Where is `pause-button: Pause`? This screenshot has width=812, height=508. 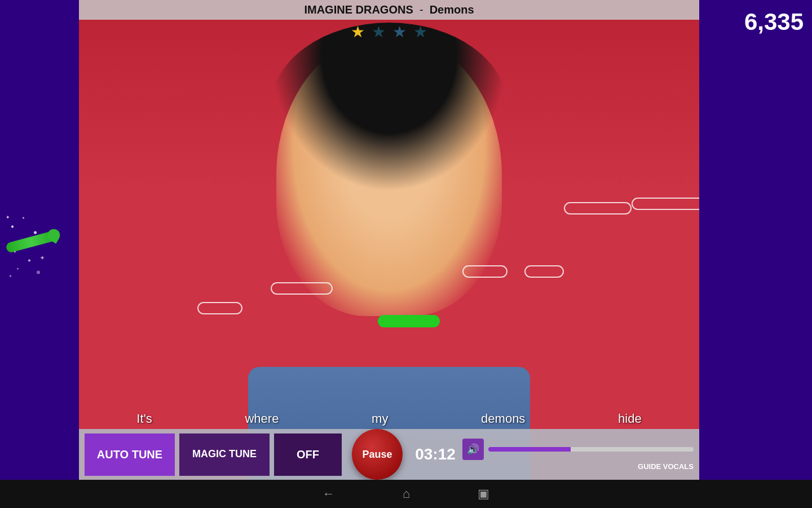 pause-button: Pause is located at coordinates (377, 454).